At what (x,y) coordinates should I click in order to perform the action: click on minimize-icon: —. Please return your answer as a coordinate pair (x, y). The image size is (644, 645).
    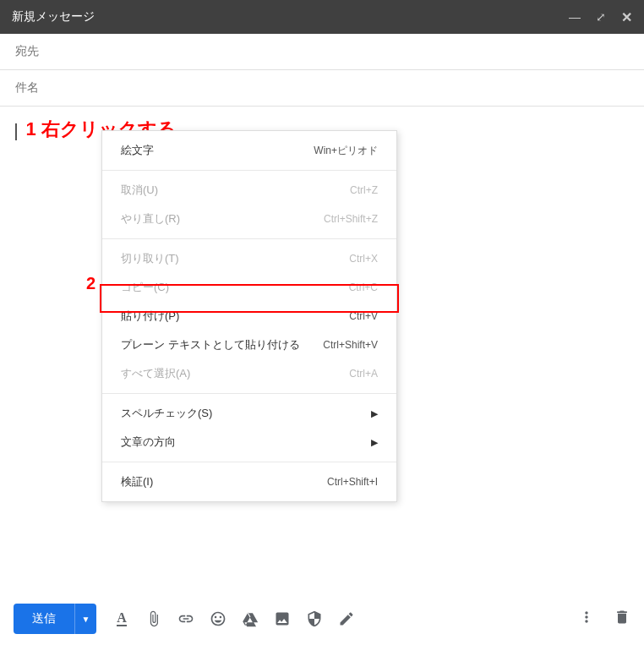
    Looking at the image, I should click on (575, 17).